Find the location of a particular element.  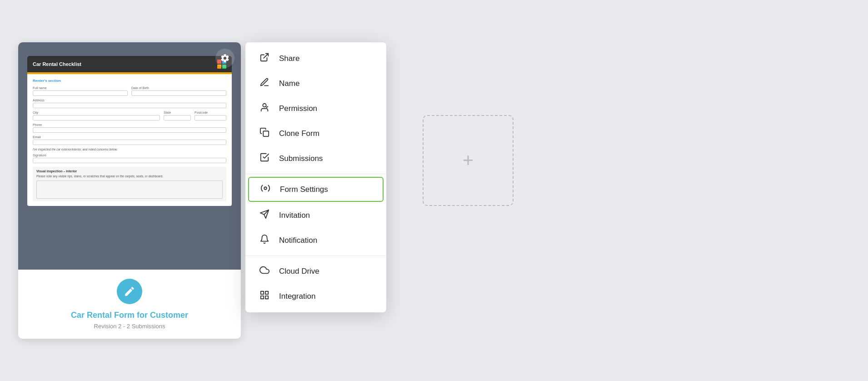

visual-section-title: Visual inspection – Interior is located at coordinates (130, 171).